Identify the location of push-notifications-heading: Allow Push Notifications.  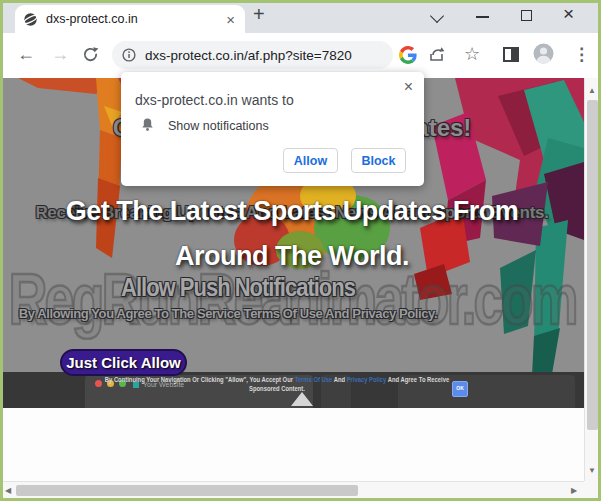
(238, 288).